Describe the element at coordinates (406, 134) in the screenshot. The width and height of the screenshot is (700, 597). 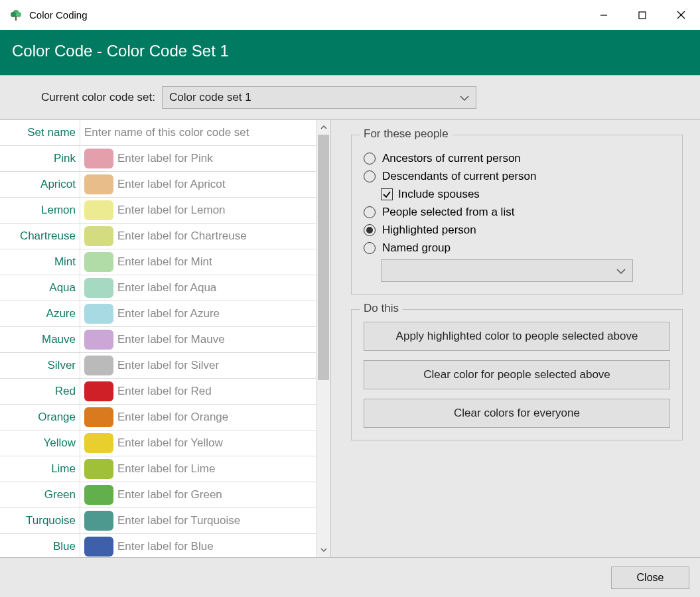
I see `group-title-people: For these people` at that location.